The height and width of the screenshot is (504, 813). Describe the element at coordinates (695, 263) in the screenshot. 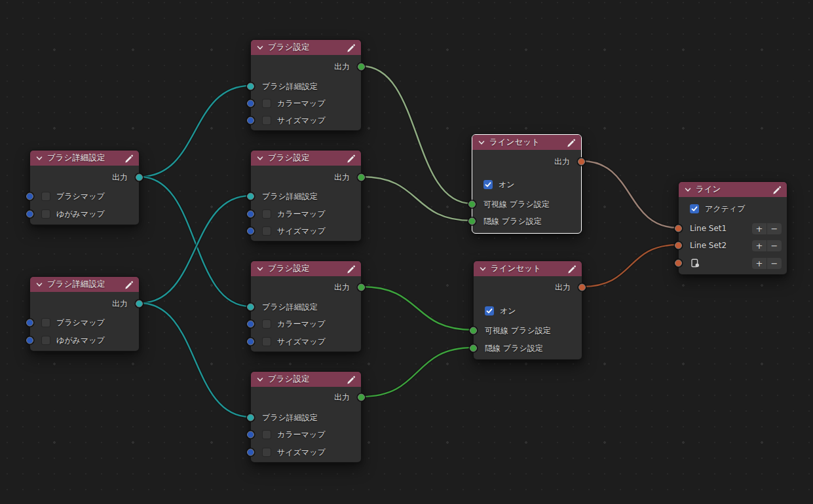

I see `new-lineset-icon` at that location.